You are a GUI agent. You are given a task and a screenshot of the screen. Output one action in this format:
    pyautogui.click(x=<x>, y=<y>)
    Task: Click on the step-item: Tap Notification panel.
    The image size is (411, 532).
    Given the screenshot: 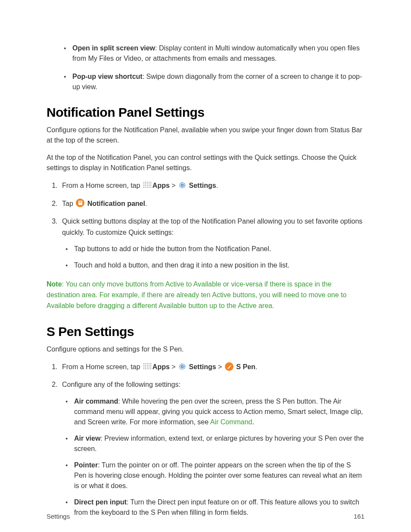 What is the action you would take?
    pyautogui.click(x=212, y=204)
    